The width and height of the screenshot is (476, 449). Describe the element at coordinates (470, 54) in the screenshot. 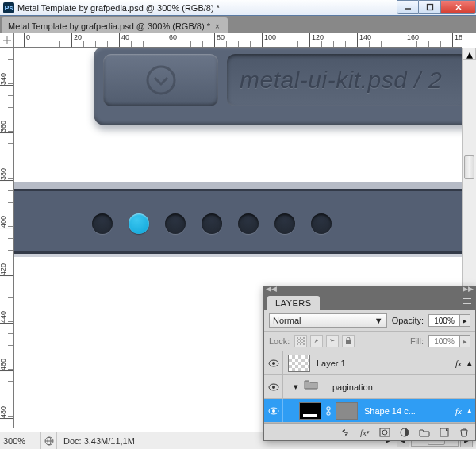

I see `scroll-up-icon: ▴` at that location.